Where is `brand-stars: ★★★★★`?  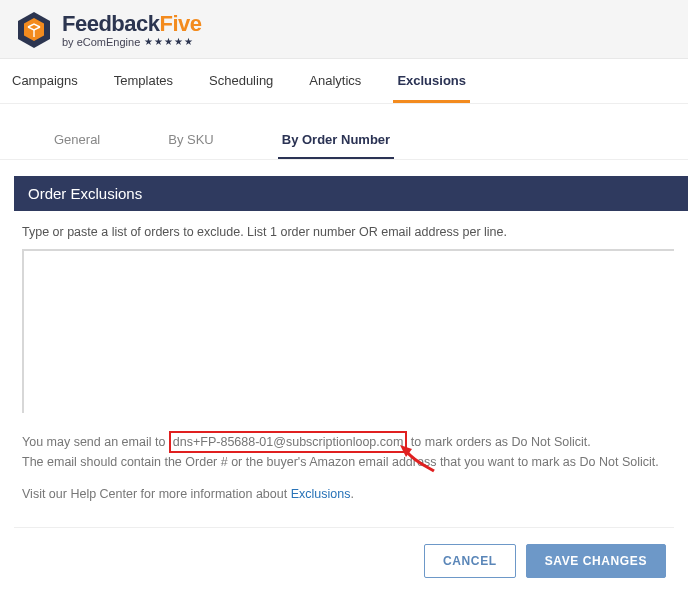
brand-stars: ★★★★★ is located at coordinates (169, 42).